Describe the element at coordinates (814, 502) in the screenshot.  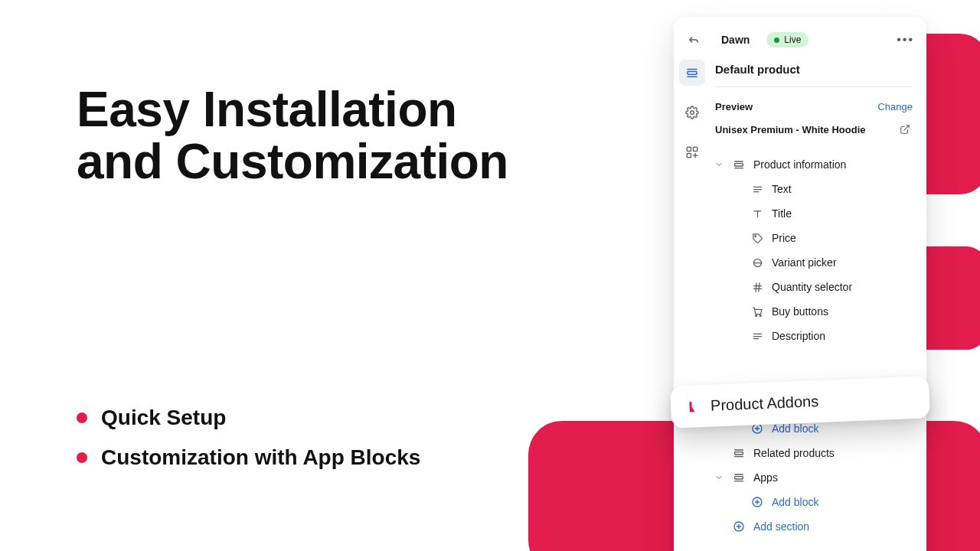
I see `add-block-button: Add block` at that location.